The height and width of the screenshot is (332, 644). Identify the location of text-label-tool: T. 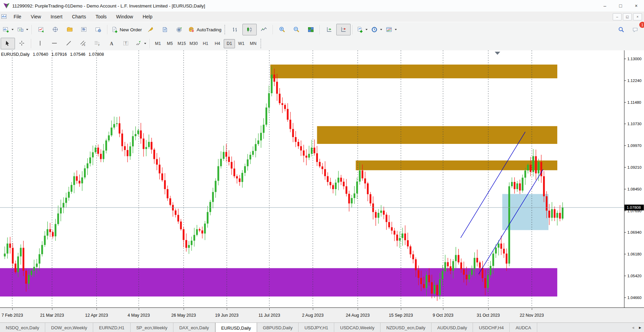
(126, 44).